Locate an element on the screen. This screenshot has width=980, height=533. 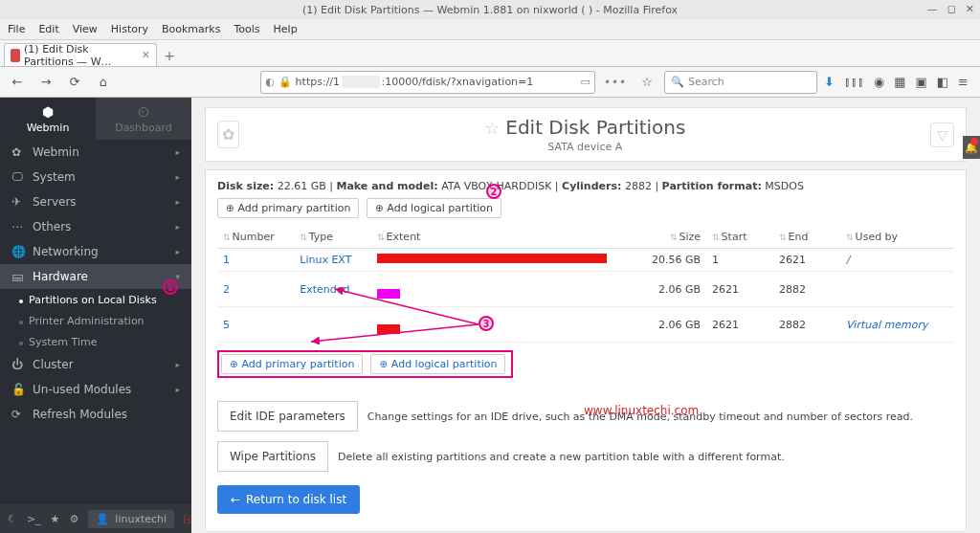
cell-type: Extended is located at coordinates (333, 289).